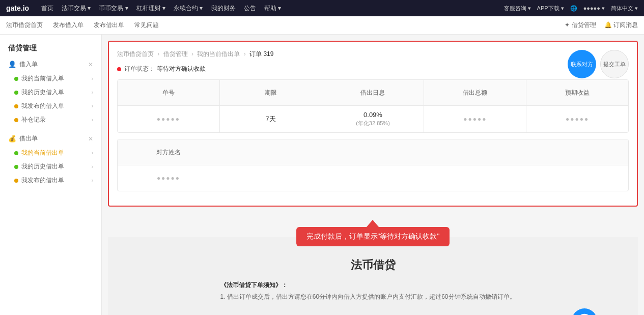  I want to click on status-label: 订单状态：, so click(139, 69).